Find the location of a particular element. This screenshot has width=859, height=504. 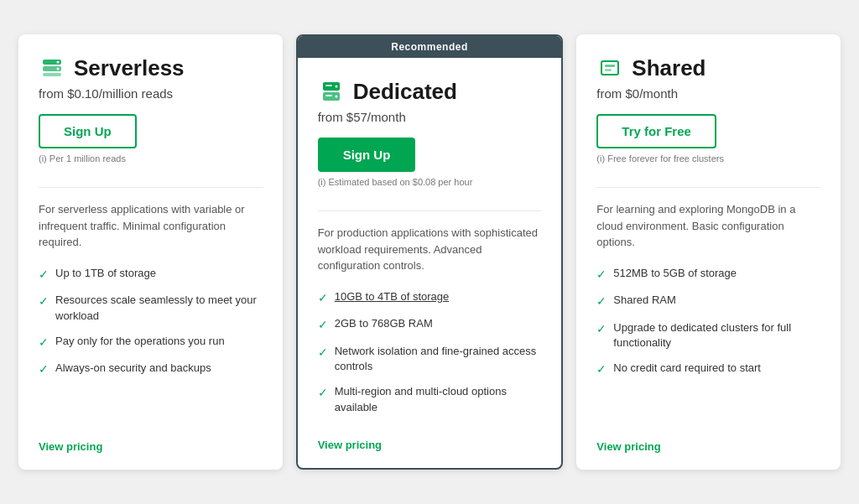

plan-title-serverless: Serverless is located at coordinates (129, 69).